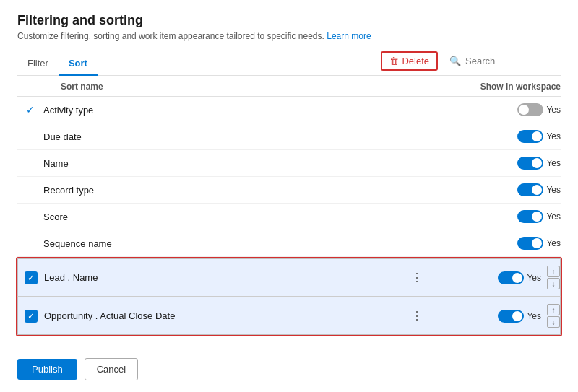  I want to click on col-sort-name: Sort name, so click(224, 87).